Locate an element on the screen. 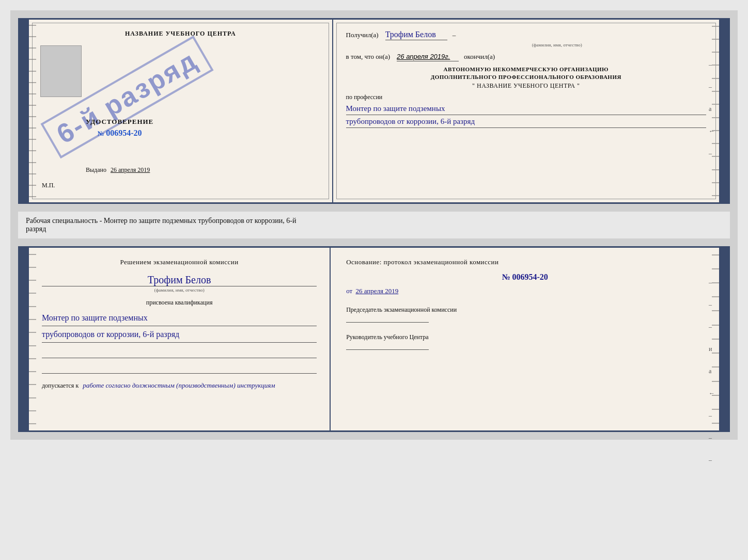 This screenshot has height=560, width=748. qual-director-sign-line is located at coordinates (387, 350).